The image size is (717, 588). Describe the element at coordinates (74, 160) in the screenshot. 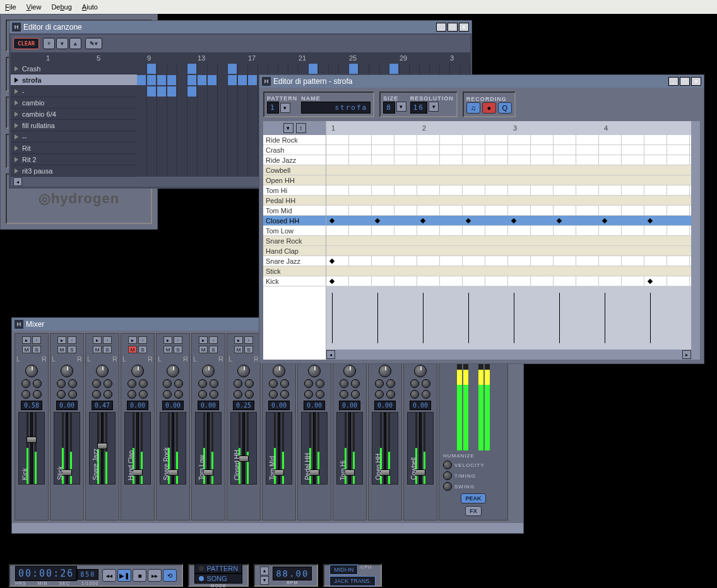

I see `song-track: Rit 2` at that location.